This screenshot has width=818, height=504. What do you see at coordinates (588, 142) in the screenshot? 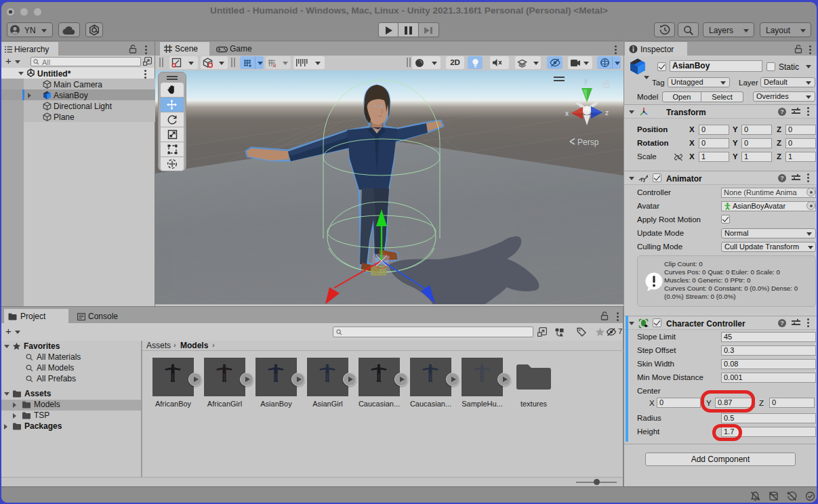
I see `svg-text: Persp` at bounding box center [588, 142].